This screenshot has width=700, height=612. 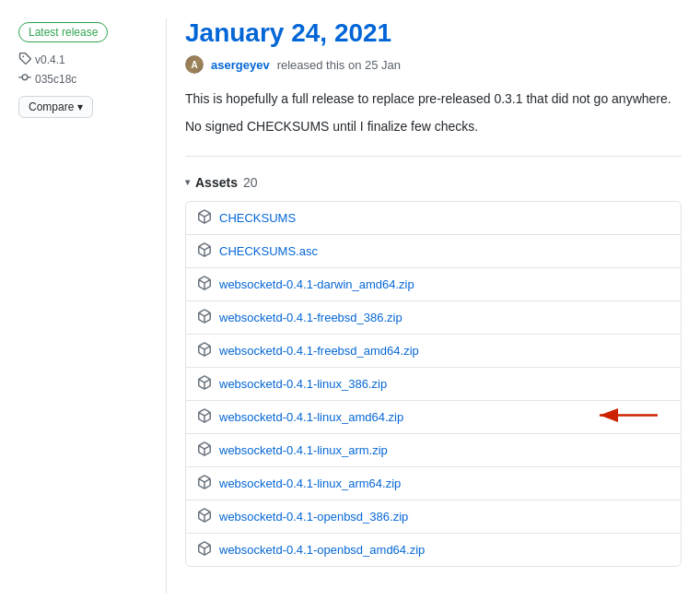 I want to click on asset-link: websocketd-0.4.1-freebsd_386.zip, so click(x=311, y=317).